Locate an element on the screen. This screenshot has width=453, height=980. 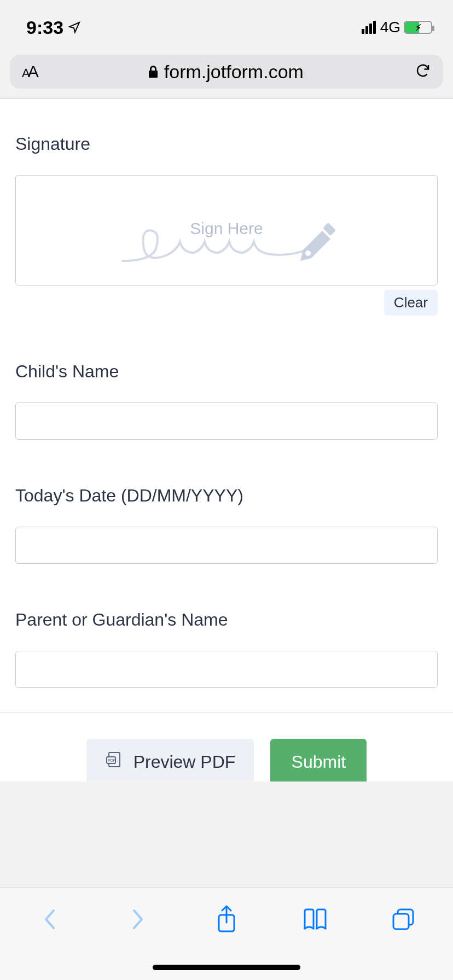
address-bar-container: AA form.jotform.com is located at coordinates (226, 77).